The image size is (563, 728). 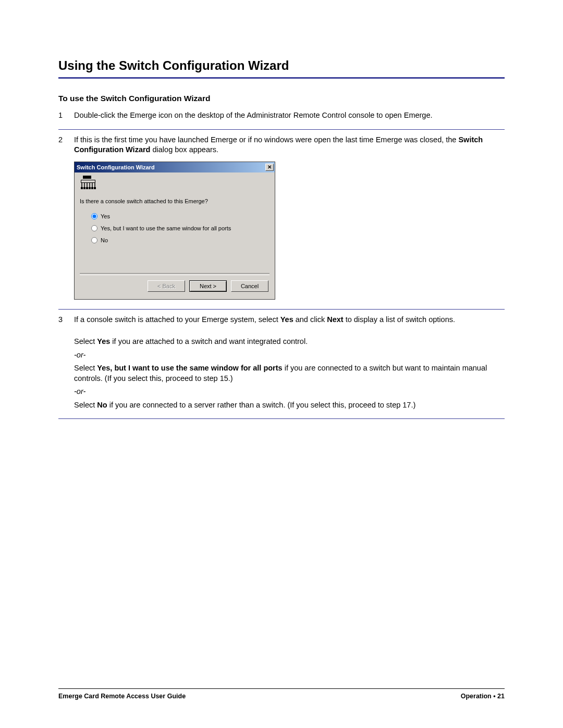 I want to click on page-title: Using the Switch Configuration Wizard, so click(x=282, y=68).